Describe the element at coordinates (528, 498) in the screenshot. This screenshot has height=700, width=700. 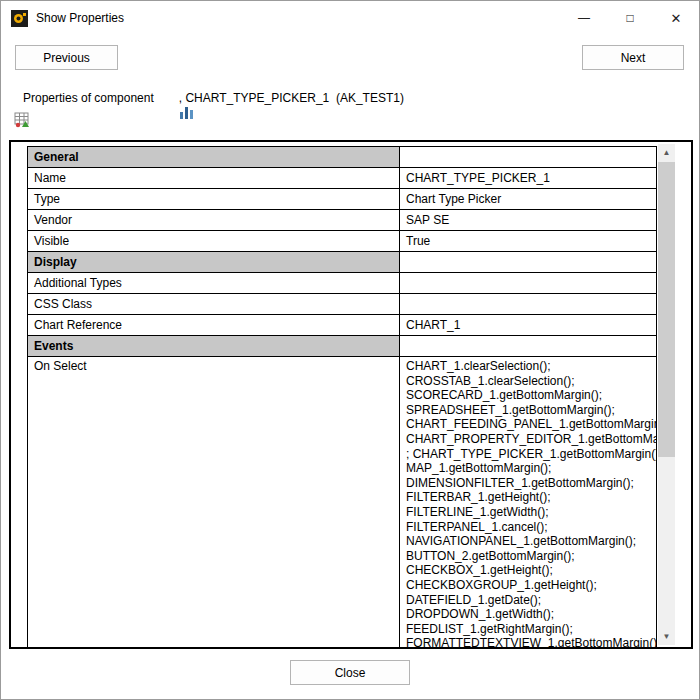
I see `event-script-line: FILTERBAR_1.getHeight();` at that location.